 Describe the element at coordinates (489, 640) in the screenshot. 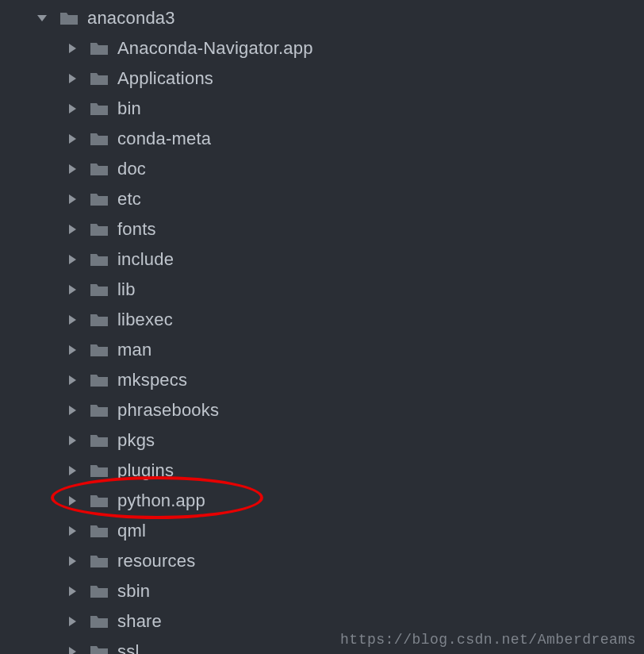

I see `watermark-text: https://blog.csdn.net/Amberdreams` at that location.